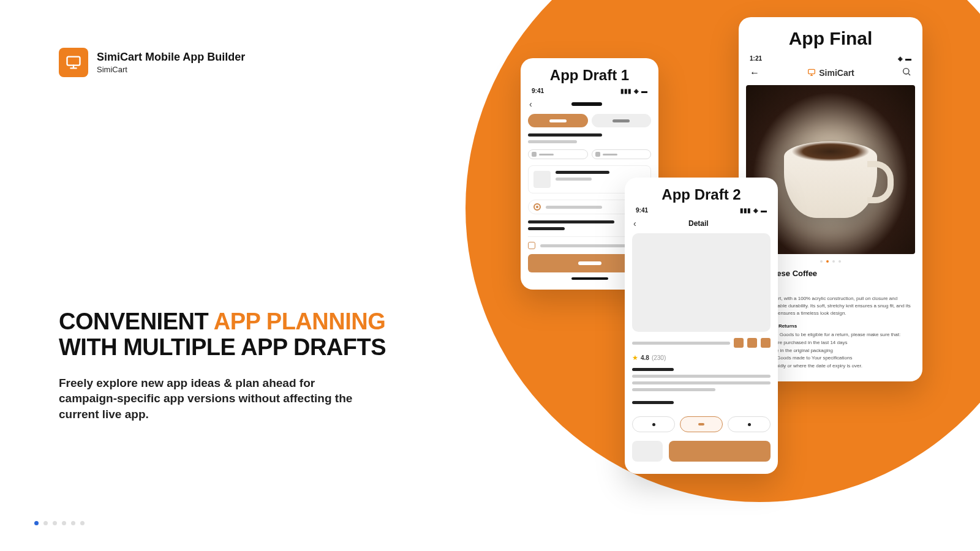 Image resolution: width=980 pixels, height=551 pixels. Describe the element at coordinates (701, 195) in the screenshot. I see `phone-label: App Draft 2` at that location.